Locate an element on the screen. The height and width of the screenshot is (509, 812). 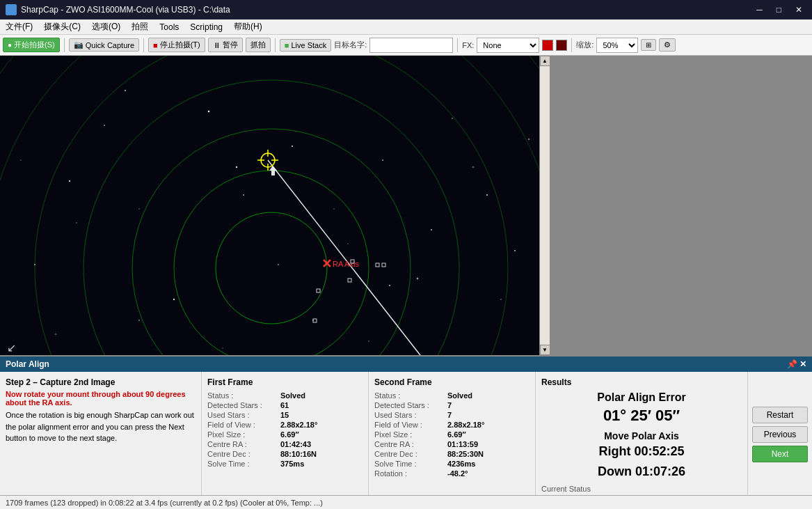
frame-label: Centre RA : is located at coordinates (411, 444).